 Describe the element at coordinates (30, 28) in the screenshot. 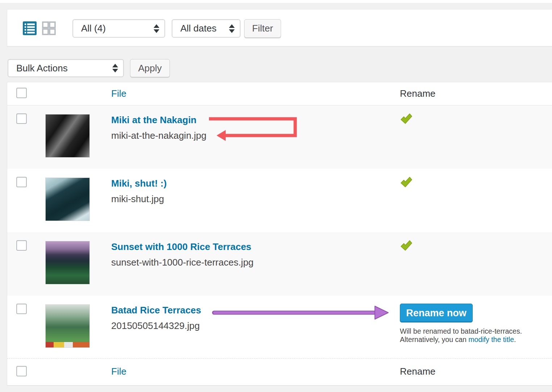

I see `list-view-icon` at that location.